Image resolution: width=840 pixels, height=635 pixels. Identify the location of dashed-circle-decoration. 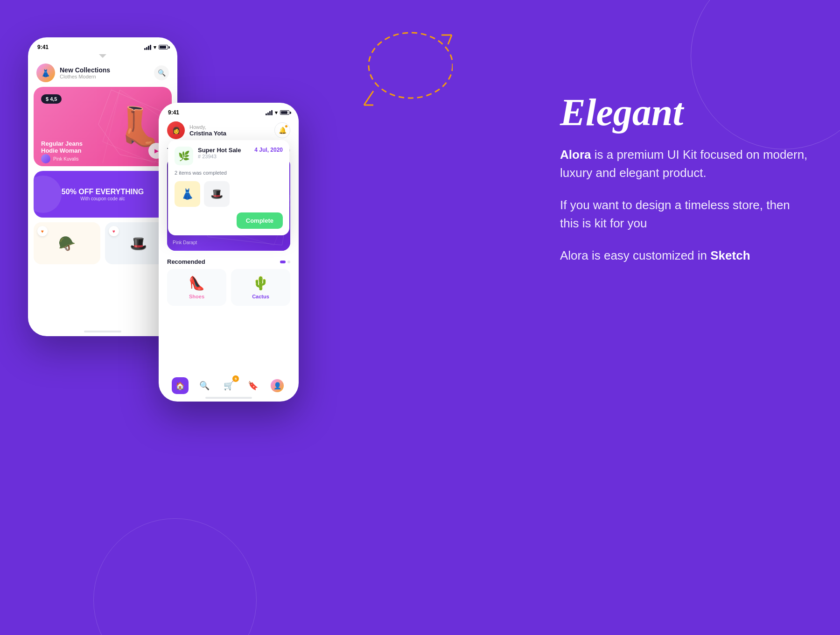
(401, 66).